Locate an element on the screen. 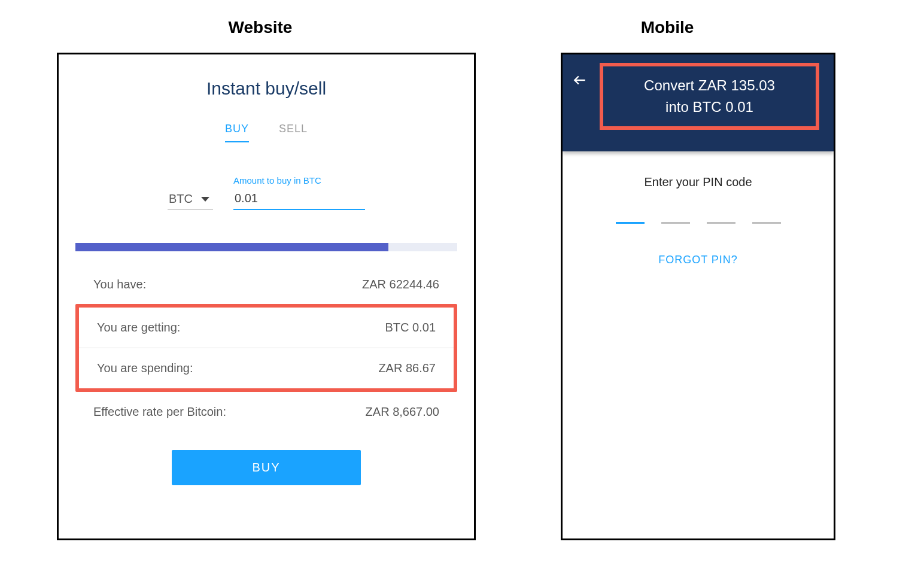 This screenshot has height=572, width=924. pin-prompt: Enter your PIN code is located at coordinates (698, 182).